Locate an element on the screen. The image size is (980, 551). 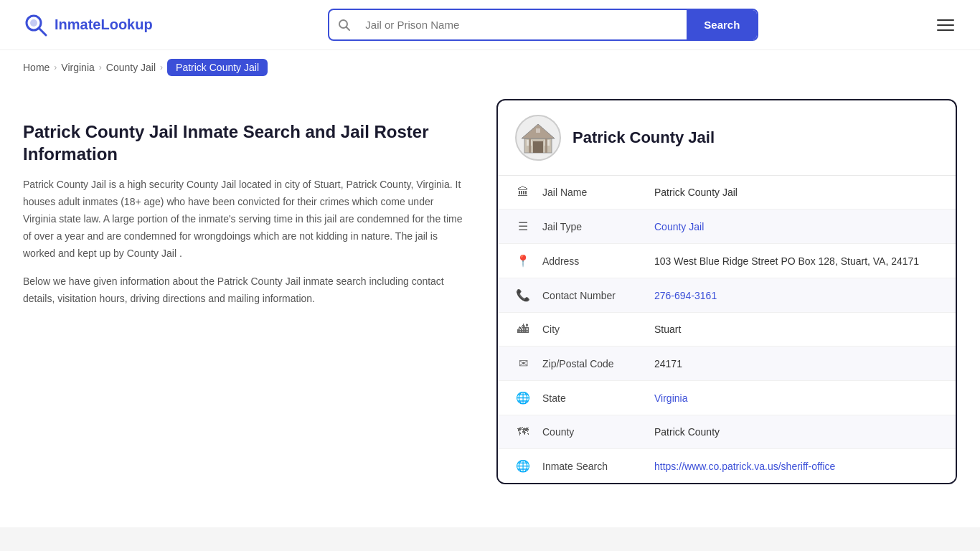
county-value: Patrick County is located at coordinates (796, 432).